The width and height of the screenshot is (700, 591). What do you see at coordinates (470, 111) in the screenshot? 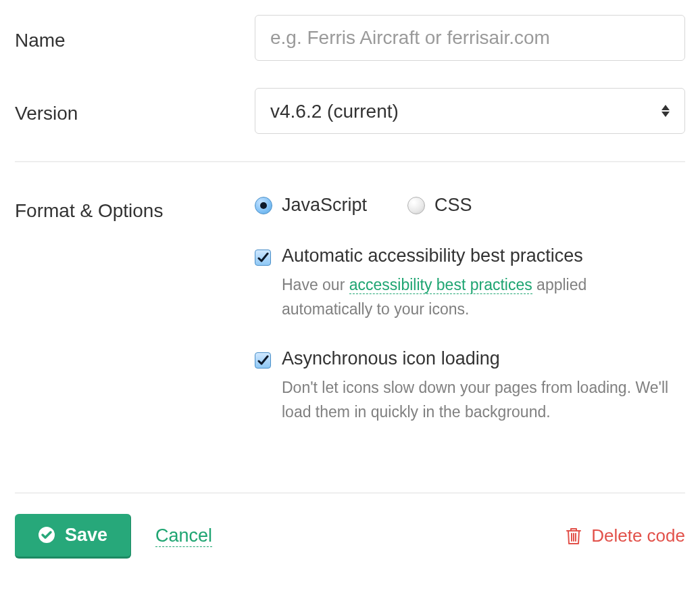
I see `version-select: v4.6.2 (current)` at bounding box center [470, 111].